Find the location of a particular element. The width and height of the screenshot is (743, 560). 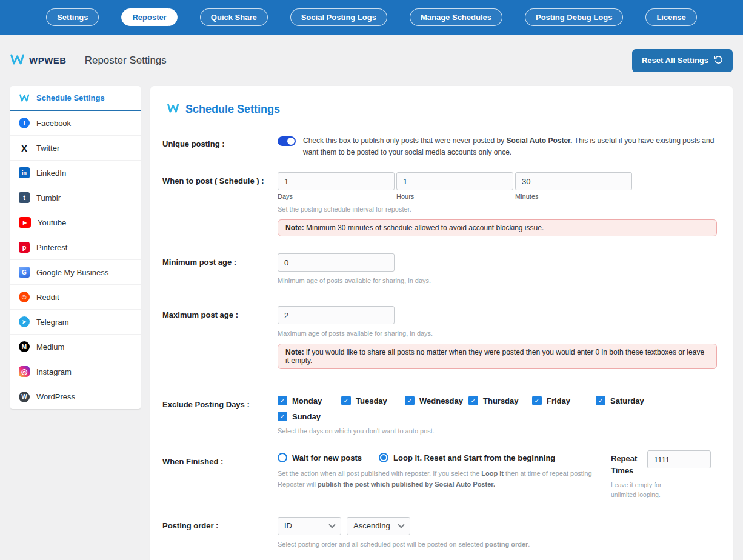

day-label: Saturday is located at coordinates (627, 401).